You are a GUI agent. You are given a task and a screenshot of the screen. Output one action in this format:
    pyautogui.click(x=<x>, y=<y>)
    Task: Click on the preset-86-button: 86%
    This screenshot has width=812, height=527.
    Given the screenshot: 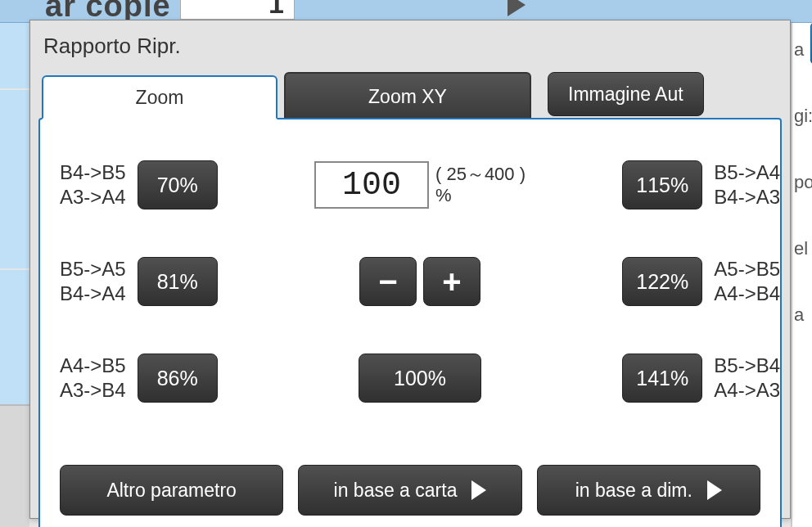 What is the action you would take?
    pyautogui.click(x=178, y=378)
    